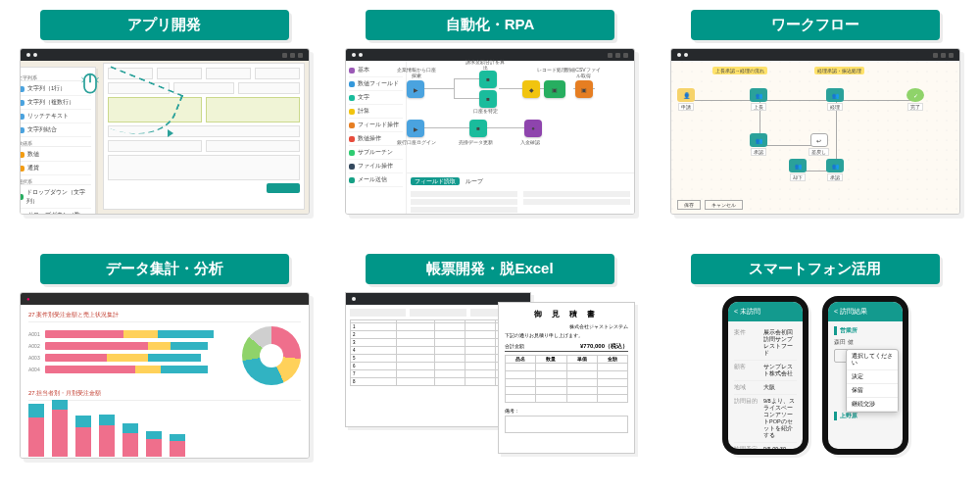 The image size is (980, 490). What do you see at coordinates (55, 212) in the screenshot?
I see `palette-item: ドロップダウン（数値）` at bounding box center [55, 212].